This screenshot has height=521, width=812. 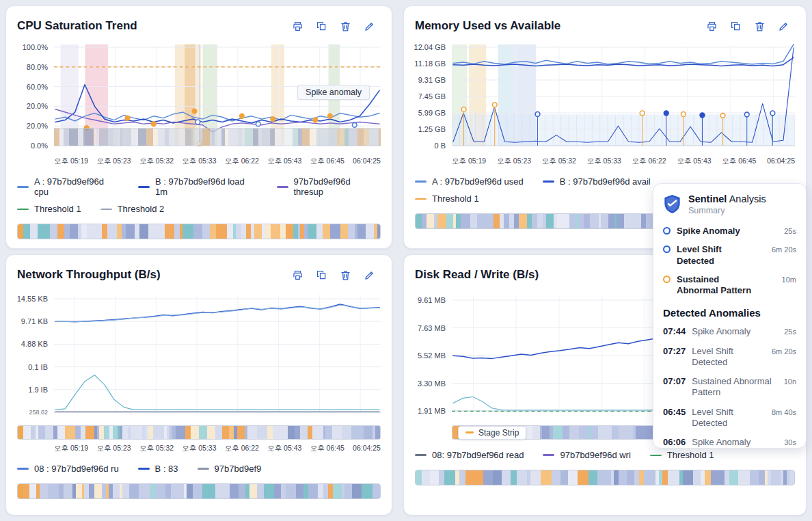 I want to click on legend-color-key, so click(x=656, y=455).